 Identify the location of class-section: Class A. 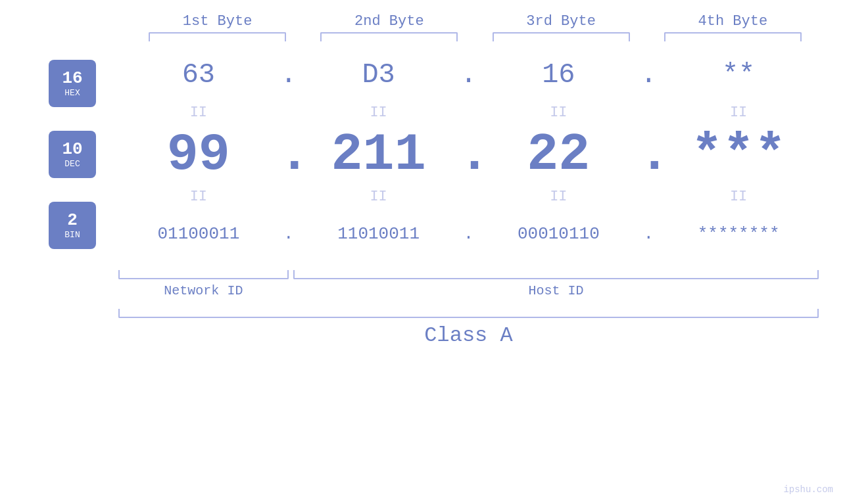
(422, 329).